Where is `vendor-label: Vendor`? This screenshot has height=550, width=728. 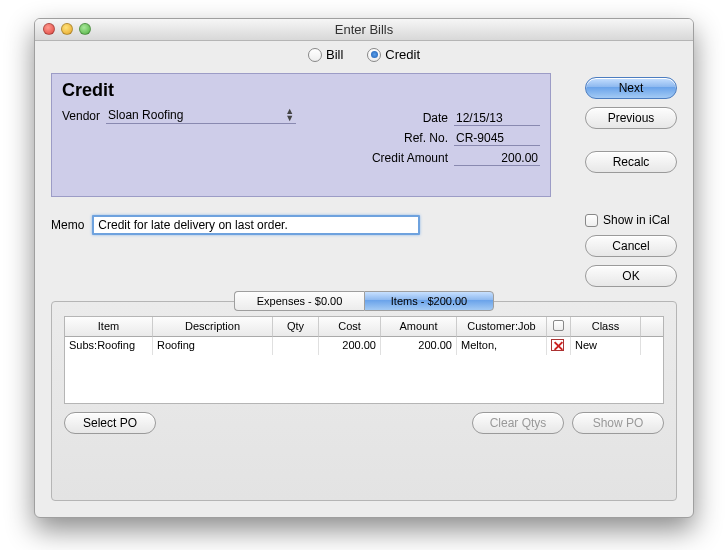
vendor-label: Vendor is located at coordinates (81, 116).